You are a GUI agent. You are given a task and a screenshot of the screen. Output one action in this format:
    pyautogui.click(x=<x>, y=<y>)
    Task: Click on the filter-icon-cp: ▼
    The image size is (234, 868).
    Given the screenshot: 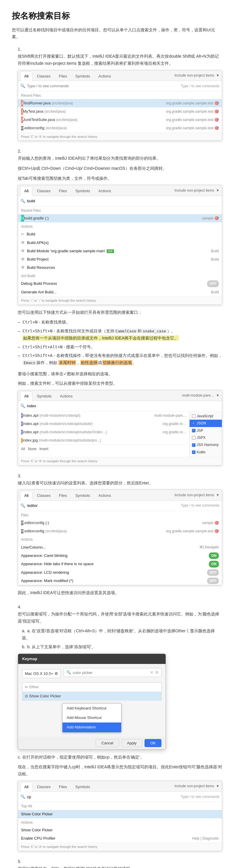 What is the action you would take?
    pyautogui.click(x=217, y=786)
    